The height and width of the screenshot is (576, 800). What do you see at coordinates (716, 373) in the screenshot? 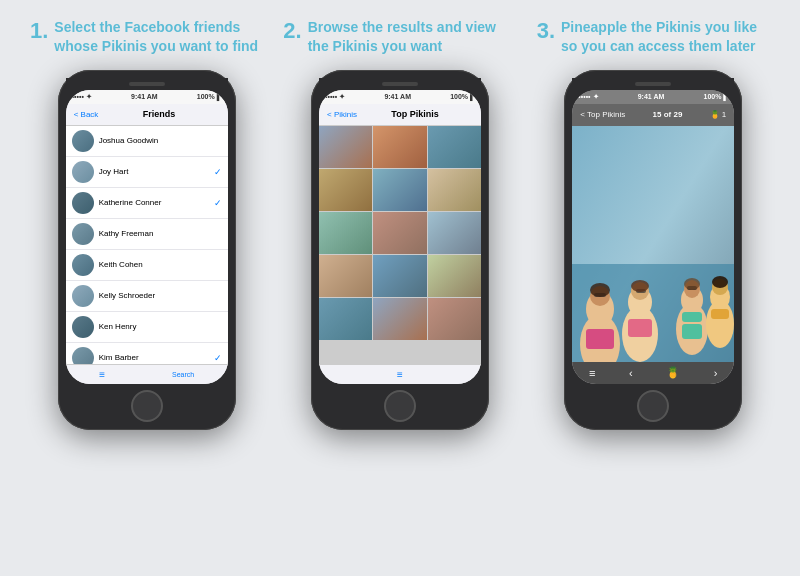
I see `next-photo-button: ›` at bounding box center [716, 373].